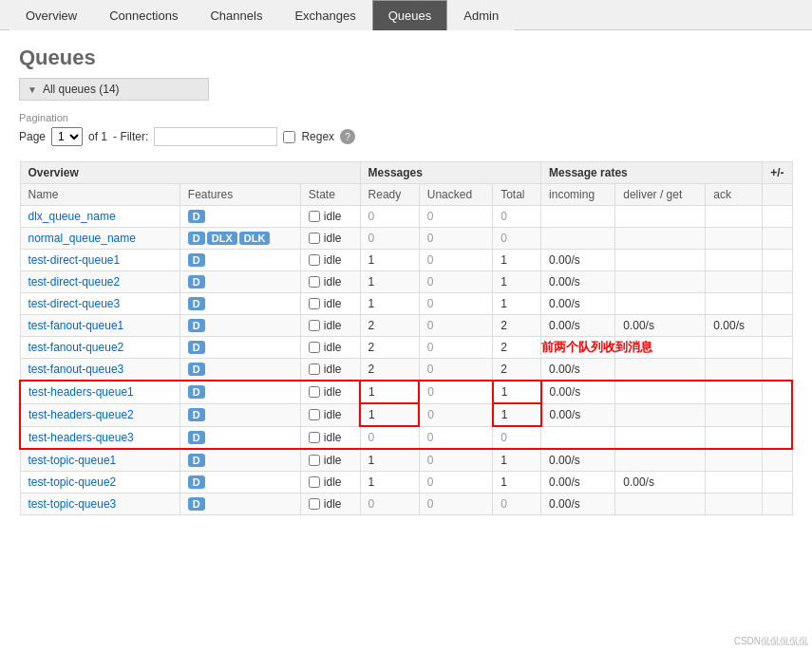  What do you see at coordinates (100, 415) in the screenshot?
I see `cell-queue-name: test-headers-queue2` at bounding box center [100, 415].